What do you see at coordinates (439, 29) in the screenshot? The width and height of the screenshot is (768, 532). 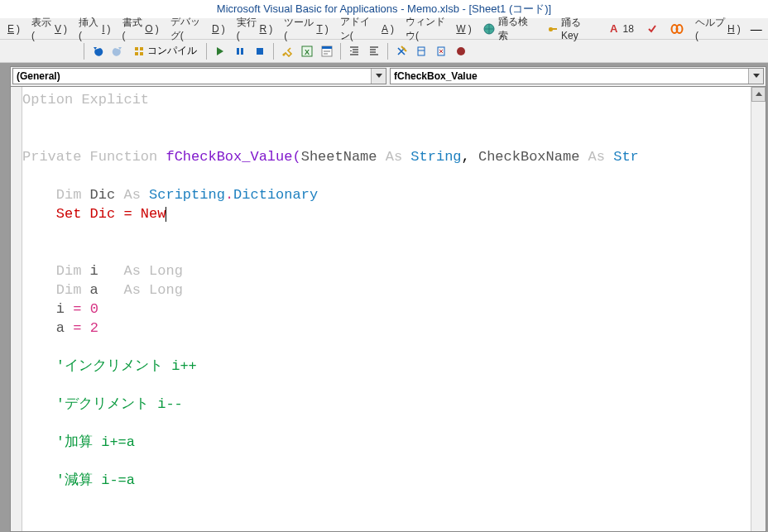 I see `menu-window: ウィンドウ(W)` at bounding box center [439, 29].